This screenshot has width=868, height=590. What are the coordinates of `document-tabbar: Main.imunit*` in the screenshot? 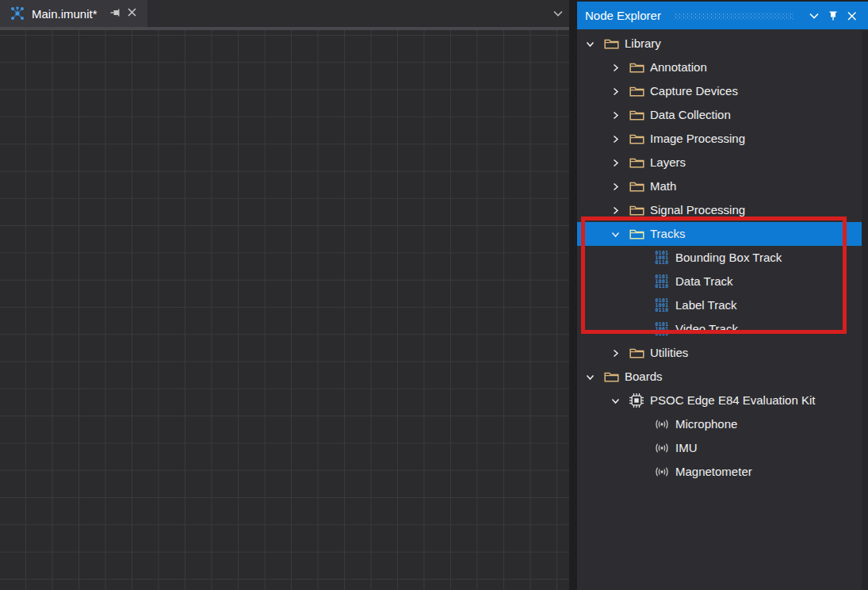 It's located at (285, 13).